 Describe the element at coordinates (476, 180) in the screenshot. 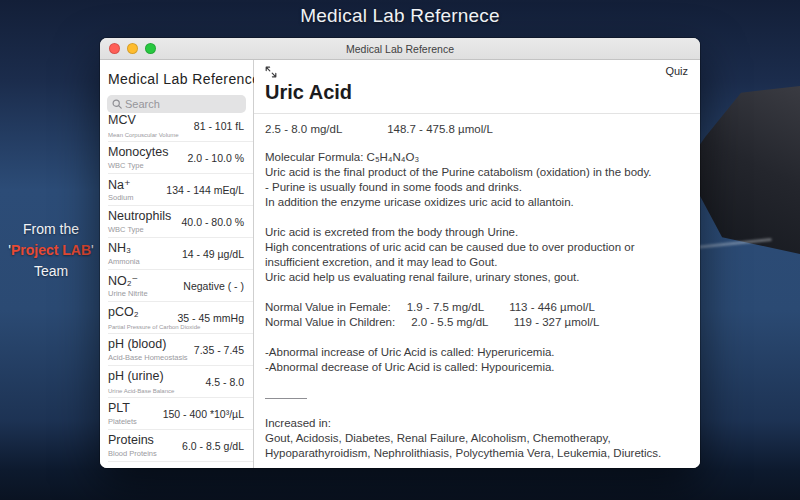

I see `body-paragraph: Molecular Formula: C₅H₄N₄O₃ Uric acid is…` at that location.